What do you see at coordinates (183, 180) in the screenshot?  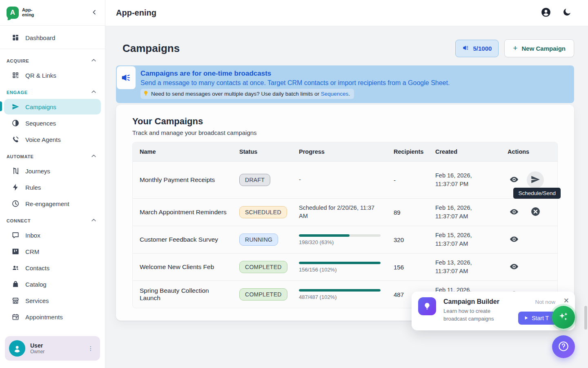 I see `campaign-name: Monthly Payment Receipts` at bounding box center [183, 180].